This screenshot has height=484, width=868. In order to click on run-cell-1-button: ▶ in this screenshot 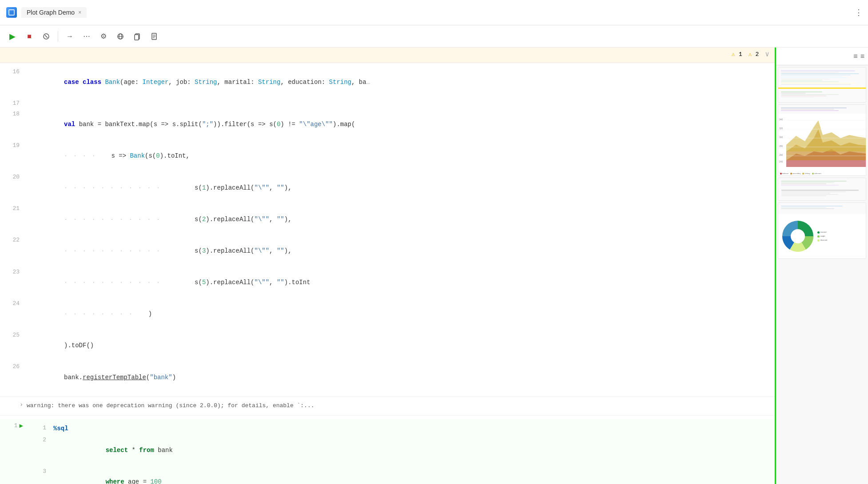, I will do `click(21, 426)`.